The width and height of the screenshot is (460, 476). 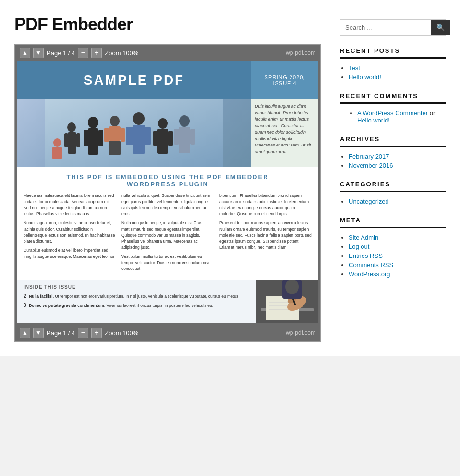 I want to click on recent-post-test: Test, so click(x=354, y=68).